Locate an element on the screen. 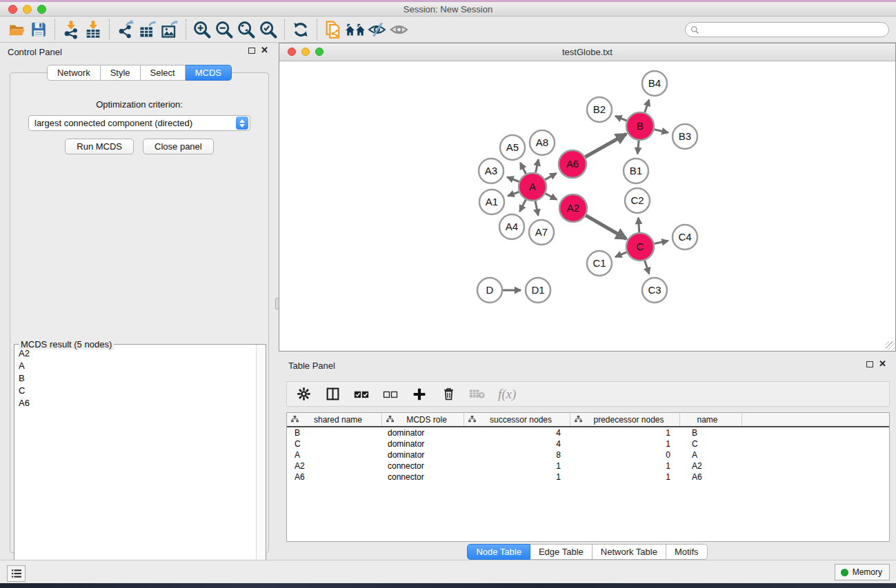 The height and width of the screenshot is (588, 896). node-B2: B2 is located at coordinates (599, 110).